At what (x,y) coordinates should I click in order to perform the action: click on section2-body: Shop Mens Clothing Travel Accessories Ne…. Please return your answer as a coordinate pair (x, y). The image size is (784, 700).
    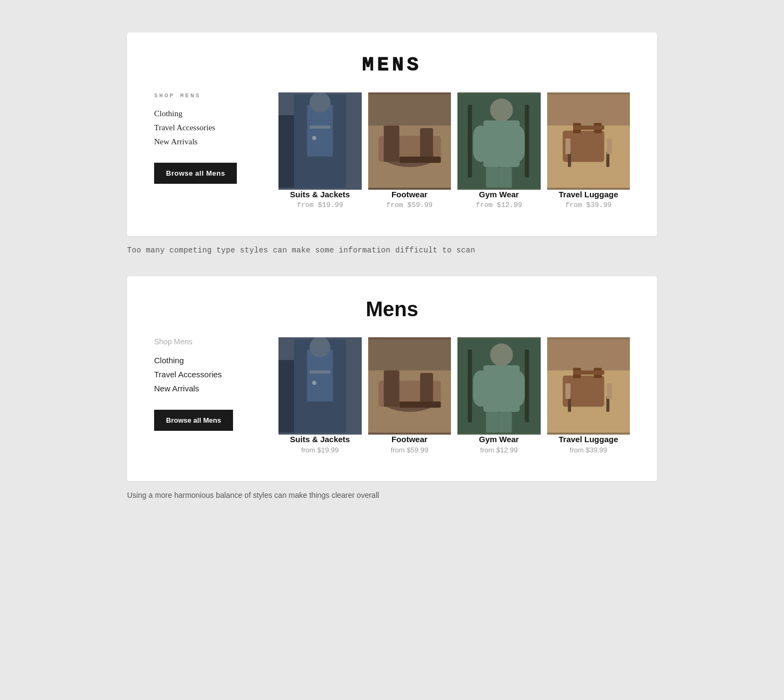
    Looking at the image, I should click on (392, 396).